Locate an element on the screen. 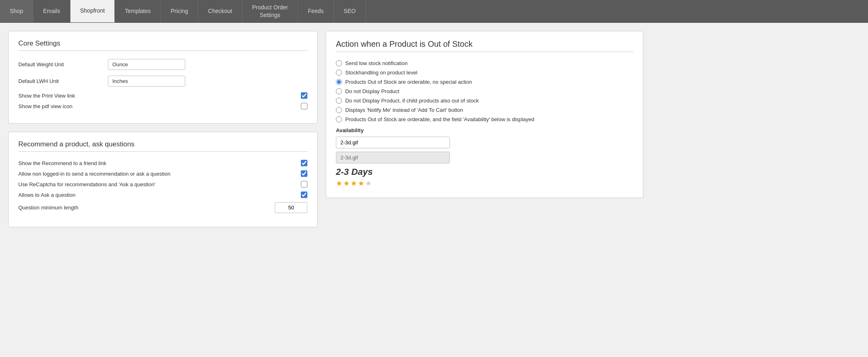 The image size is (868, 357). radio-orderable-availability-label: Products Out of Stock are orderable, and… is located at coordinates (440, 120).